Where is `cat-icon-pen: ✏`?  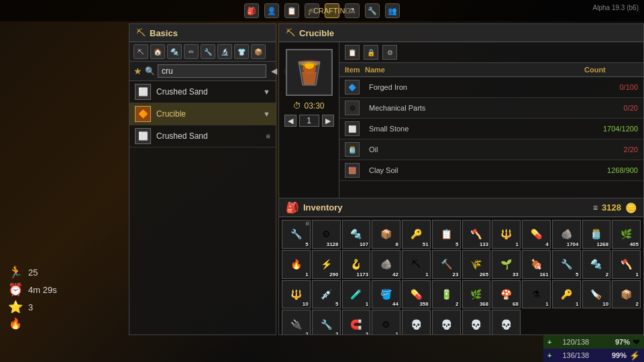
cat-icon-pen: ✏ is located at coordinates (191, 52).